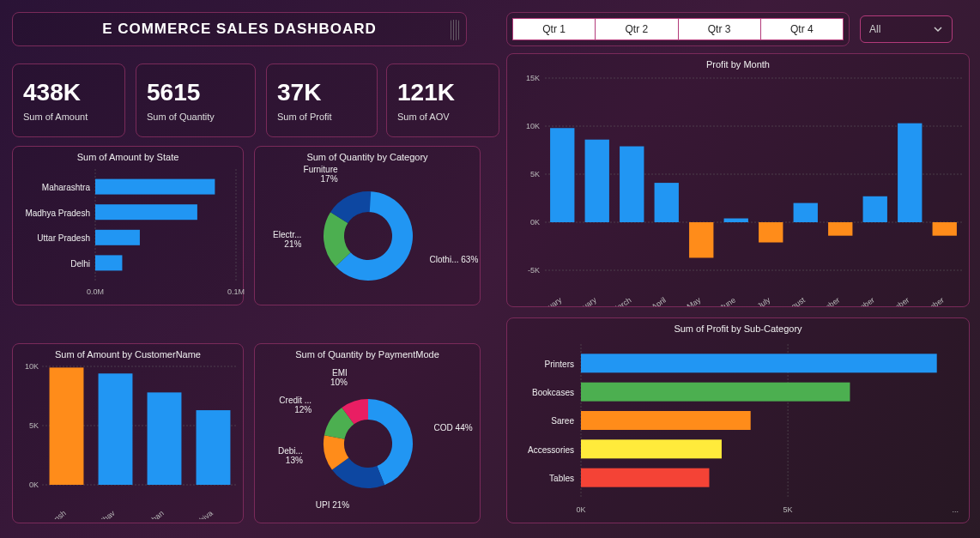 Image resolution: width=980 pixels, height=538 pixels. I want to click on svg-text: October, so click(862, 300).